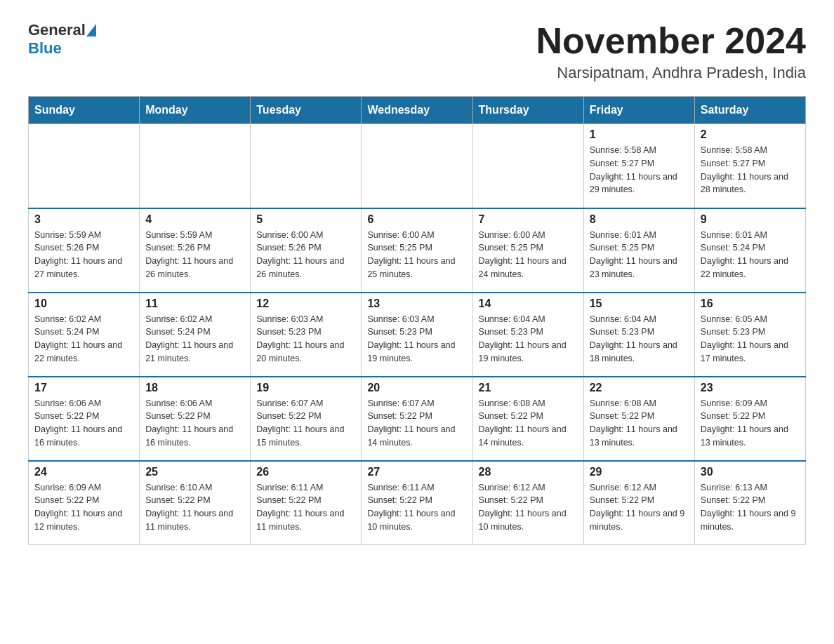  What do you see at coordinates (750, 166) in the screenshot?
I see `day-cell: 2Sunrise: 5:58 AMSunset: 5:27 PMDaylight…` at bounding box center [750, 166].